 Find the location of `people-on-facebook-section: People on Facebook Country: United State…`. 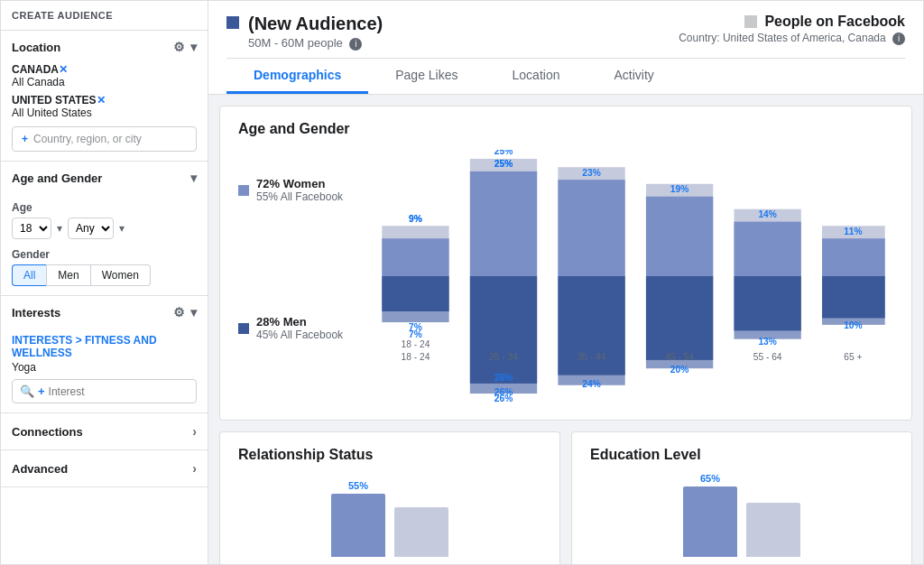

people-on-facebook-section: People on Facebook Country: United State… is located at coordinates (792, 29).